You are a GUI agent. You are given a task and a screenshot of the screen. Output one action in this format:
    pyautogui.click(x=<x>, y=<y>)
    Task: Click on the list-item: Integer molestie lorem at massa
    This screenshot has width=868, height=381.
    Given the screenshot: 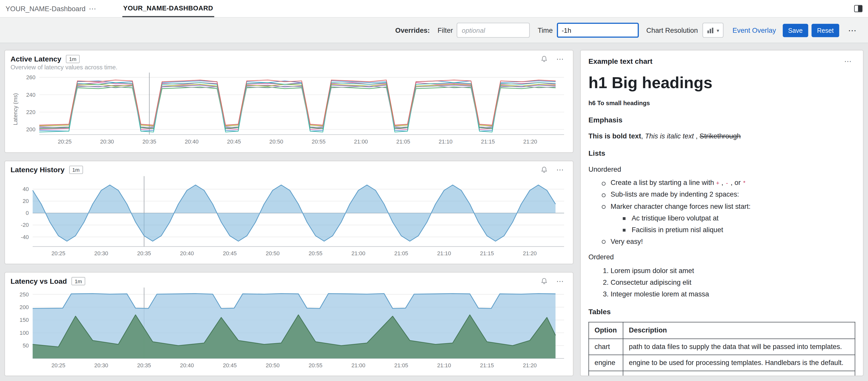 What is the action you would take?
    pyautogui.click(x=733, y=294)
    